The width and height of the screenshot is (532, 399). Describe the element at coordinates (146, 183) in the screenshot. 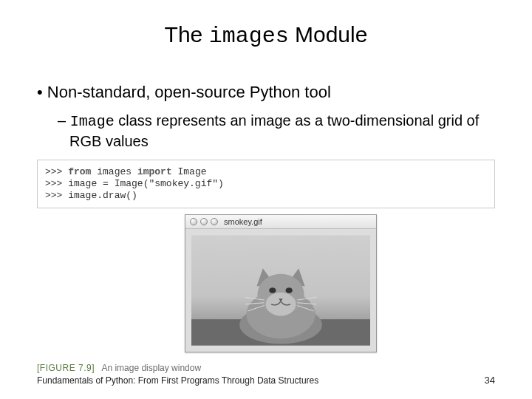

I see `code-line-2: image = Image("smokey.gif")` at that location.